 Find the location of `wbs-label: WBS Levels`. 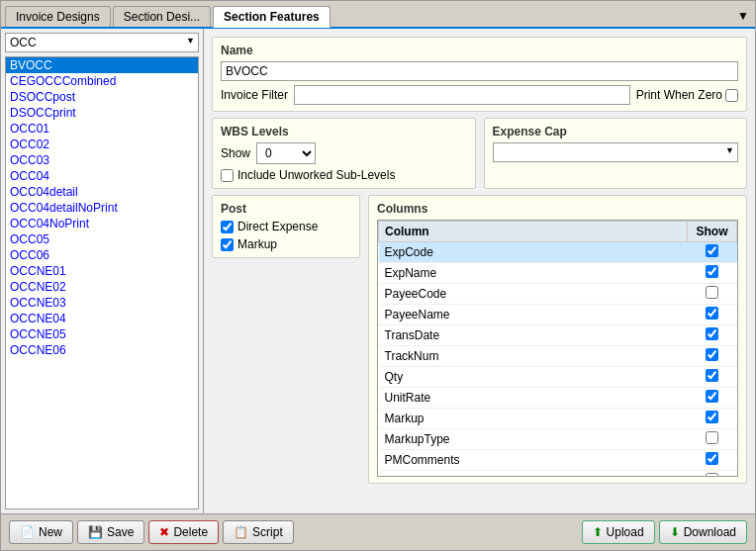

wbs-label: WBS Levels is located at coordinates (344, 132).